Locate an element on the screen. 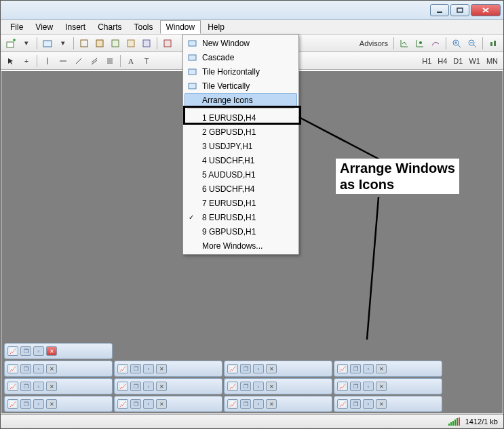 The height and width of the screenshot is (429, 504). menu-item-tile-vertically: Tile Vertically is located at coordinates (241, 85).